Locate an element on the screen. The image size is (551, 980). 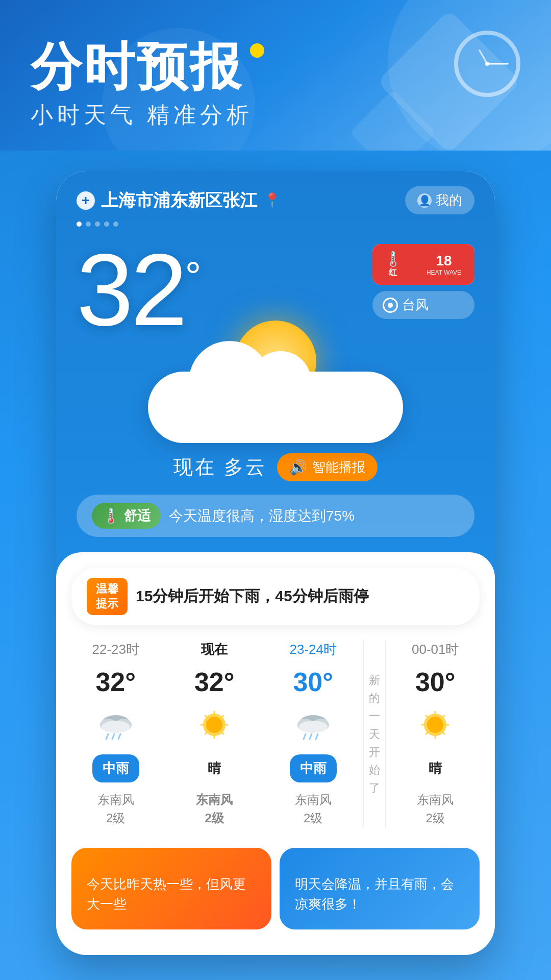
wind-info-5: 东南风2级 is located at coordinates (435, 809).